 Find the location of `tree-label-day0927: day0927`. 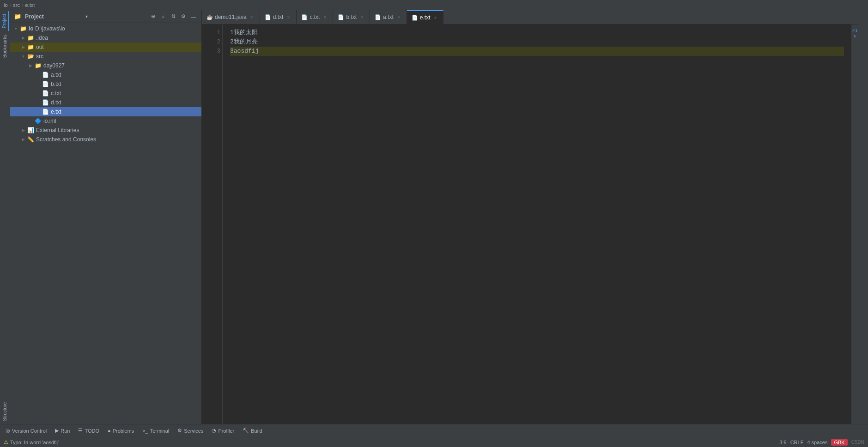

tree-label-day0927: day0927 is located at coordinates (54, 66).